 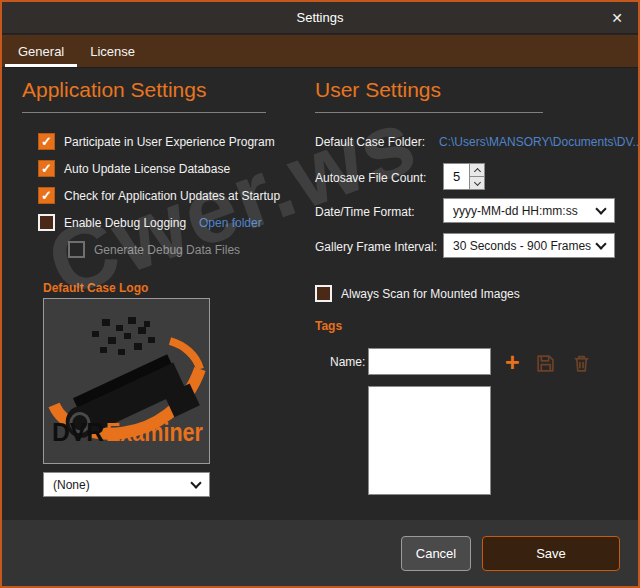 I want to click on checkbox-label: Participate in User Experience Program, so click(x=170, y=142).